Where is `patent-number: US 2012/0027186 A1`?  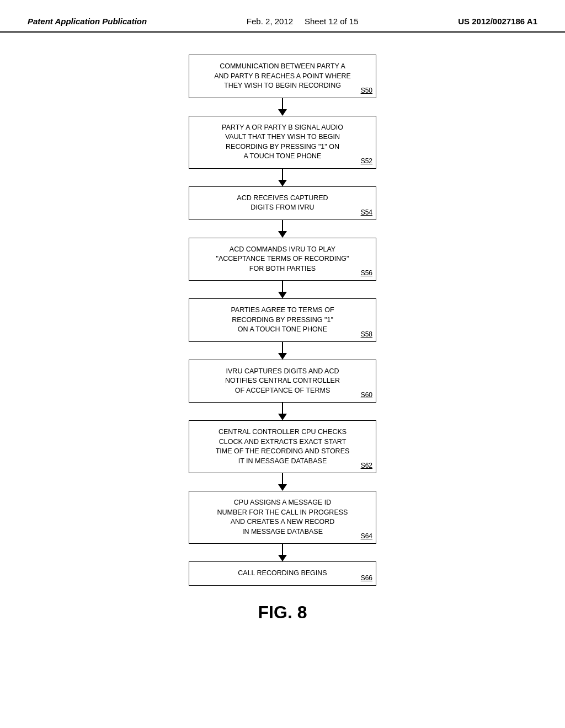
patent-number: US 2012/0027186 A1 is located at coordinates (498, 21).